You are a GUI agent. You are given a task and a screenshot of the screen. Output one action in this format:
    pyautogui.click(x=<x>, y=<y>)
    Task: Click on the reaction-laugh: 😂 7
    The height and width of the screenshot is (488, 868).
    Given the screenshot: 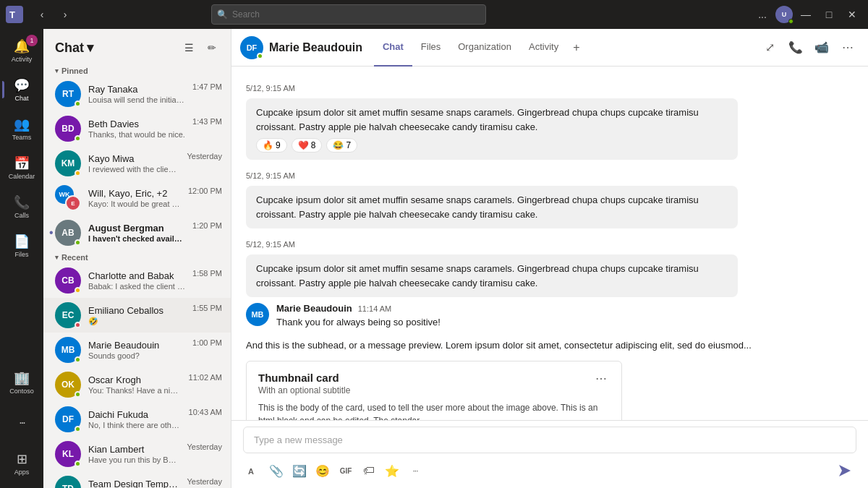 What is the action you would take?
    pyautogui.click(x=341, y=145)
    